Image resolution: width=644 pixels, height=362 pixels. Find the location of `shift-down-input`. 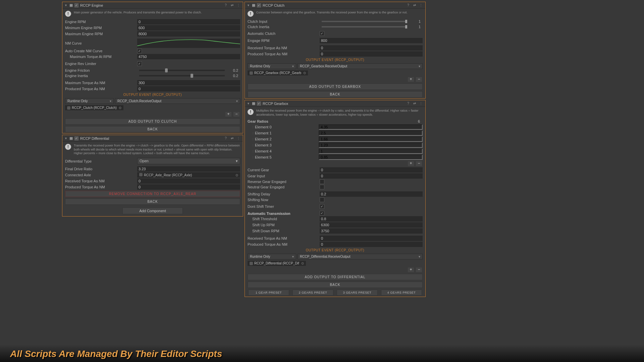

shift-down-input is located at coordinates (371, 231).